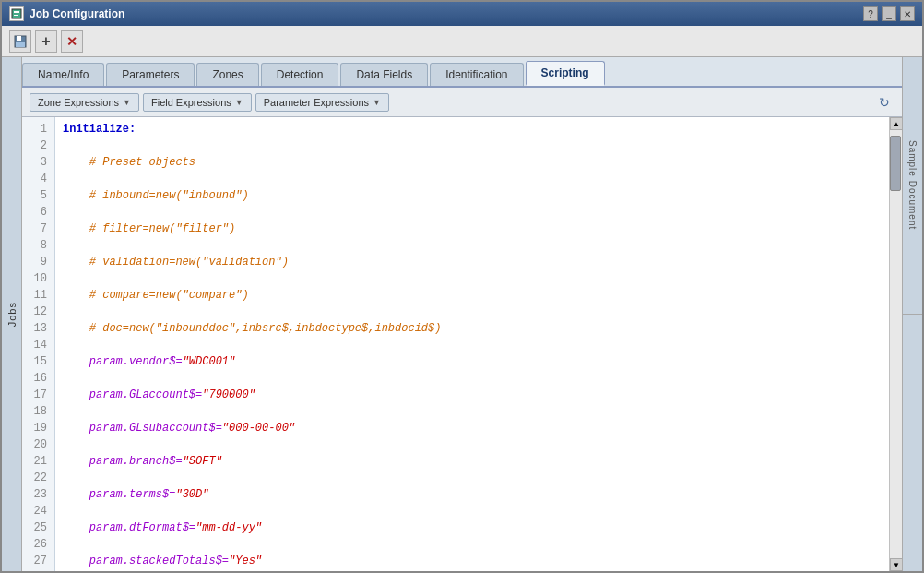 Image resolution: width=924 pixels, height=573 pixels. What do you see at coordinates (39, 495) in the screenshot?
I see `line-number-23: 23` at bounding box center [39, 495].